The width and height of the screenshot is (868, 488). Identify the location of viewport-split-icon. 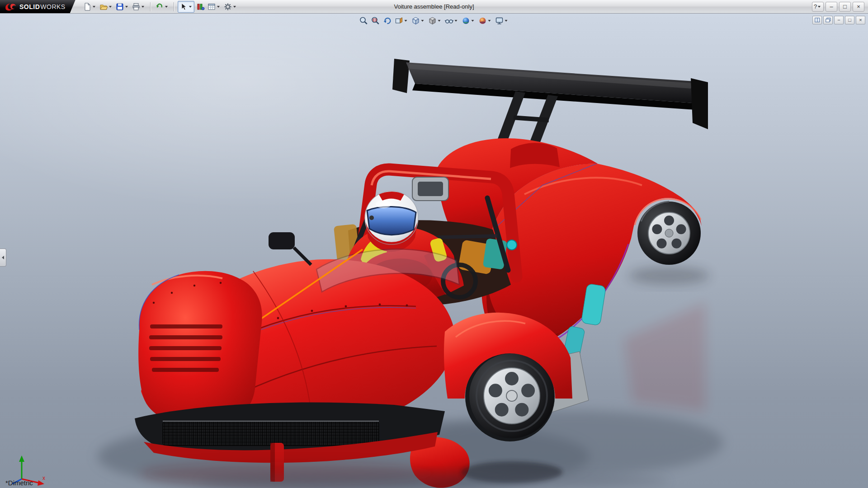
(817, 20).